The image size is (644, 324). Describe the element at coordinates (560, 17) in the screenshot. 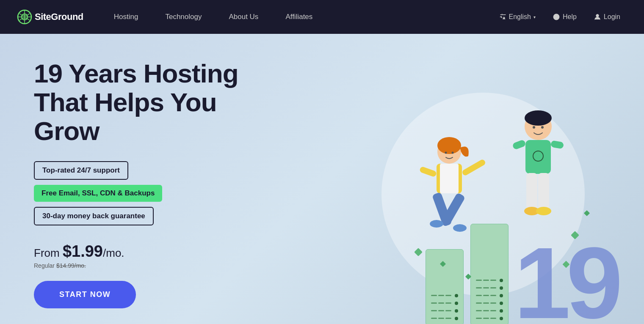

I see `nav-right: English ▾ Help Login` at that location.